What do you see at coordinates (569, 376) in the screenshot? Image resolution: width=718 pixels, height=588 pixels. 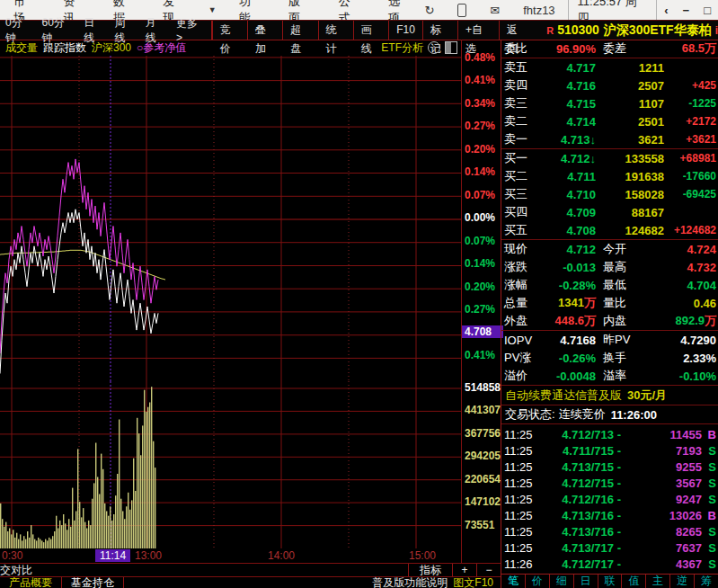 I see `premium-value: -0.0048` at bounding box center [569, 376].